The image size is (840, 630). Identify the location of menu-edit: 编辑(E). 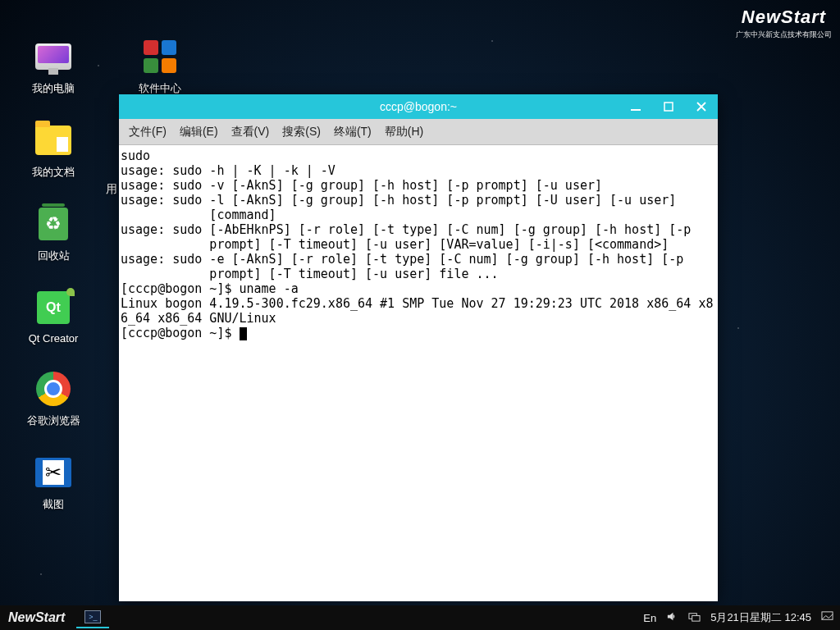
(199, 132).